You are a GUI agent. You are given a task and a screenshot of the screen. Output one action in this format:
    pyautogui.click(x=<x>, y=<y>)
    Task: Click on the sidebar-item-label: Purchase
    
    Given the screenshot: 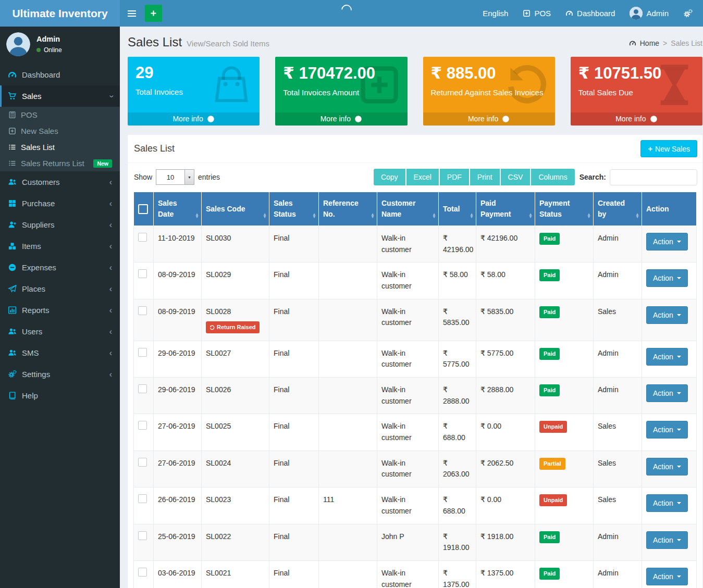 What is the action you would take?
    pyautogui.click(x=39, y=203)
    